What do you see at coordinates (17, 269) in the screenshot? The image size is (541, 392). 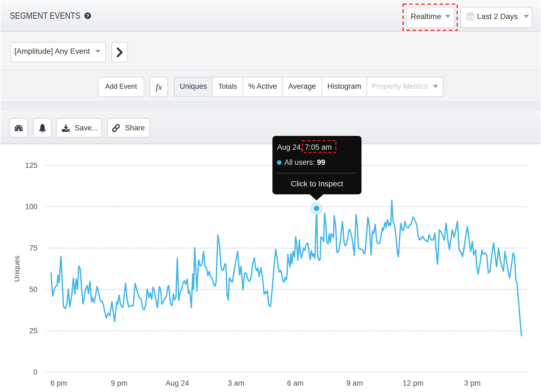 I see `svg-text: Uniques` at bounding box center [17, 269].